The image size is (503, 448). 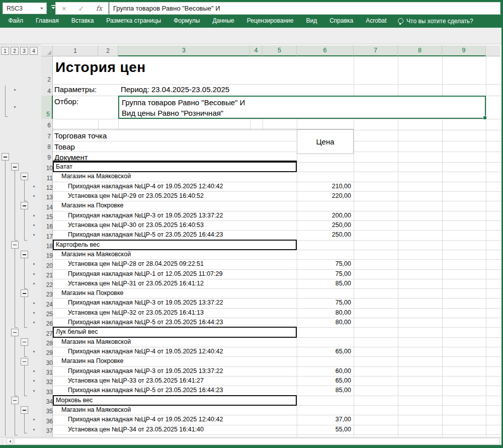 What do you see at coordinates (324, 215) in the screenshot?
I see `price-cell: 200,00` at bounding box center [324, 215].